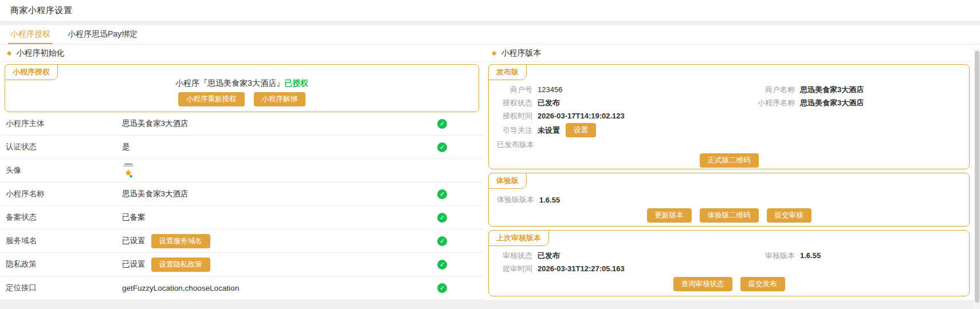 The height and width of the screenshot is (309, 980). I want to click on auth-status-line: 小程序『思迅美食家3大酒店』已授权, so click(242, 84).